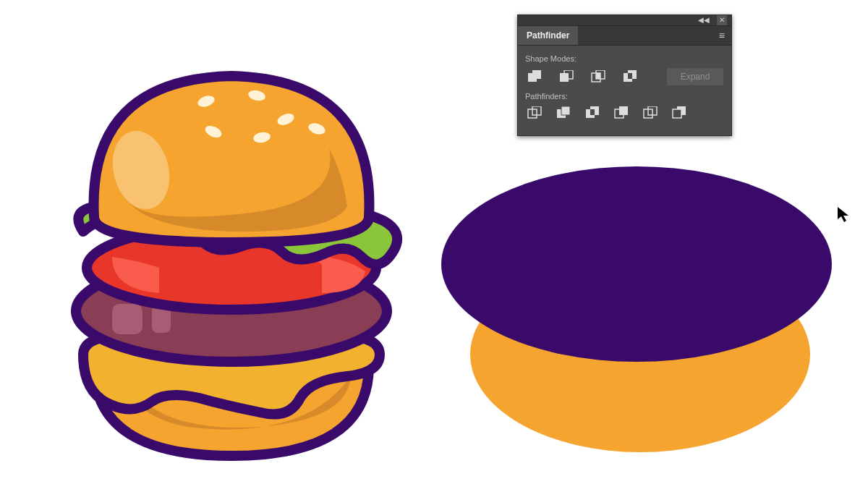 This screenshot has height=492, width=868. Describe the element at coordinates (843, 216) in the screenshot. I see `cursor-icon` at that location.